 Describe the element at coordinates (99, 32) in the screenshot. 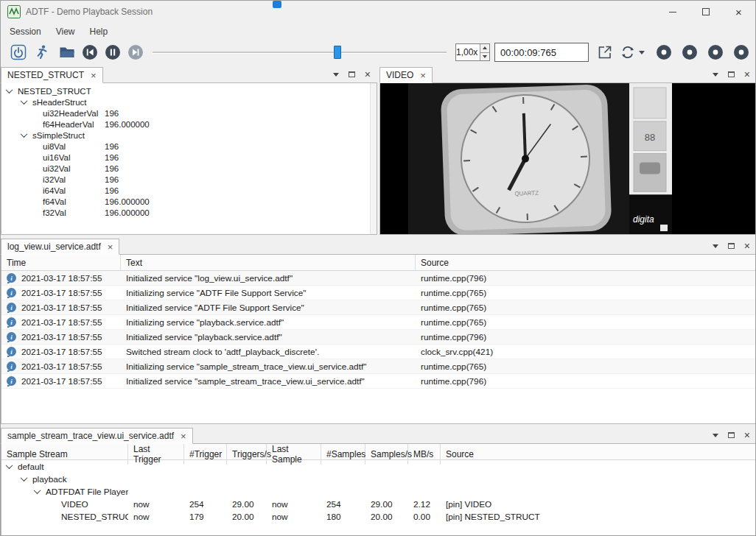

I see `menu-help: Help` at that location.